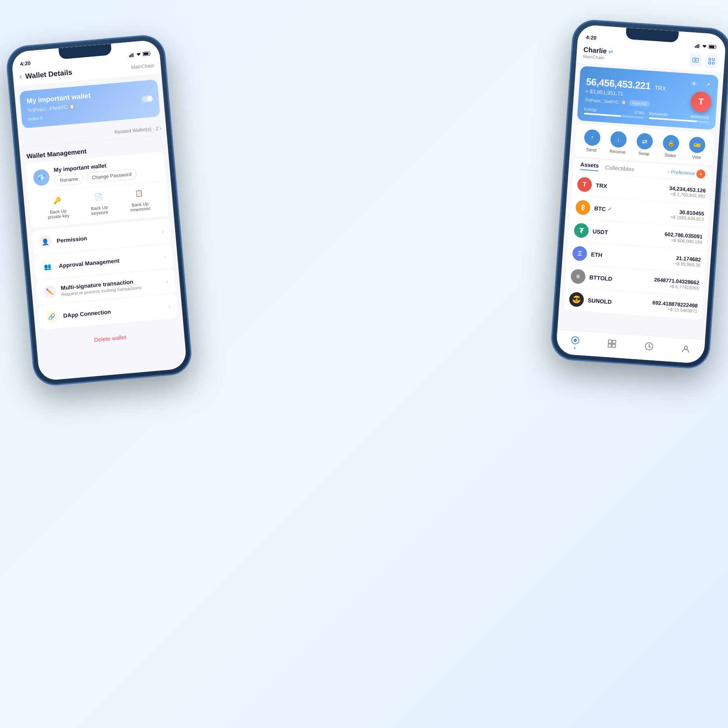 This screenshot has height=728, width=728. What do you see at coordinates (140, 199) in the screenshot?
I see `backup-mnemonic: 📋 Back Upmnemonic` at bounding box center [140, 199].